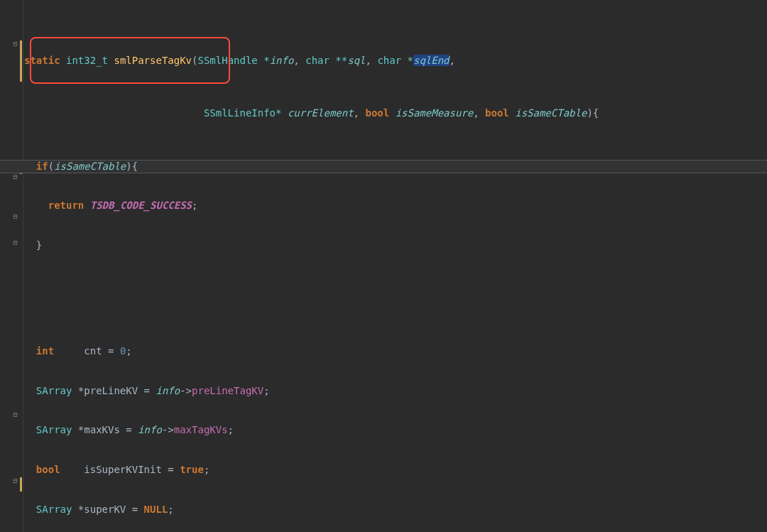 This screenshot has width=767, height=532. Describe the element at coordinates (396, 470) in the screenshot. I see `code-line: bool isSuperKVInit = true;` at that location.